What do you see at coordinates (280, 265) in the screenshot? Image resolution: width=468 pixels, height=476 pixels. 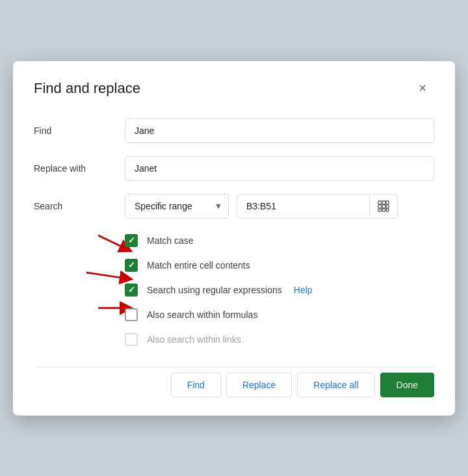 I see `match-entire-row: ✓ Match entire cell contents` at bounding box center [280, 265].